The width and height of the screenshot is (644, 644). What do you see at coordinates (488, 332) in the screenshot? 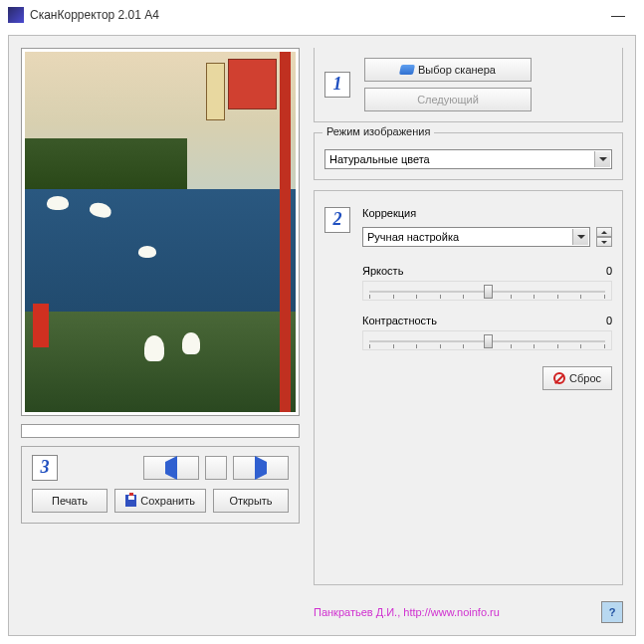
I see `contrast-row: Контрастность 0` at bounding box center [488, 332].